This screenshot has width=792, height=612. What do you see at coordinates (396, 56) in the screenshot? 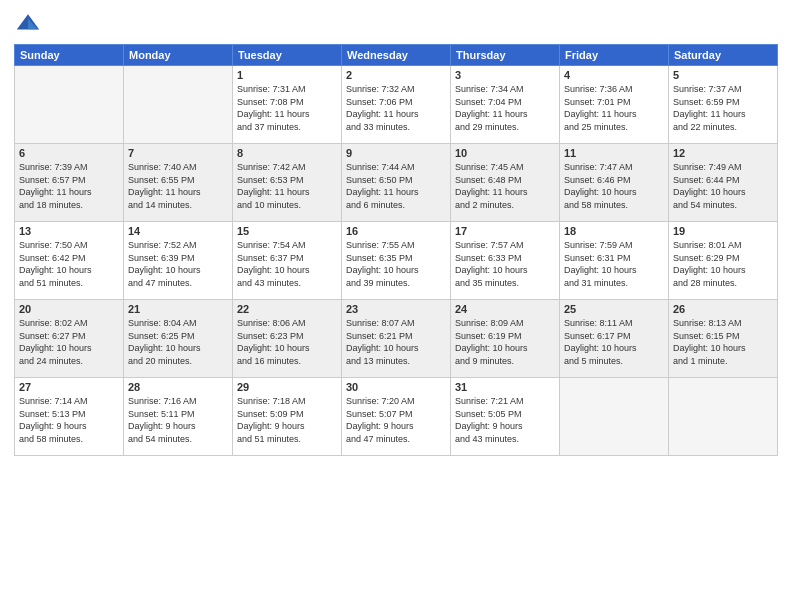
I see `weekday-header-row: SundayMondayTuesdayWednesdayThursdayFrid…` at bounding box center [396, 56].